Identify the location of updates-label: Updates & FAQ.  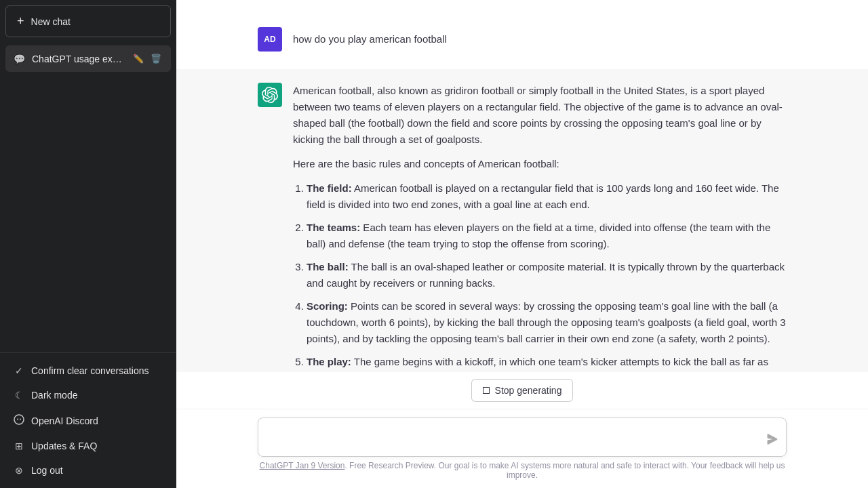
(64, 446).